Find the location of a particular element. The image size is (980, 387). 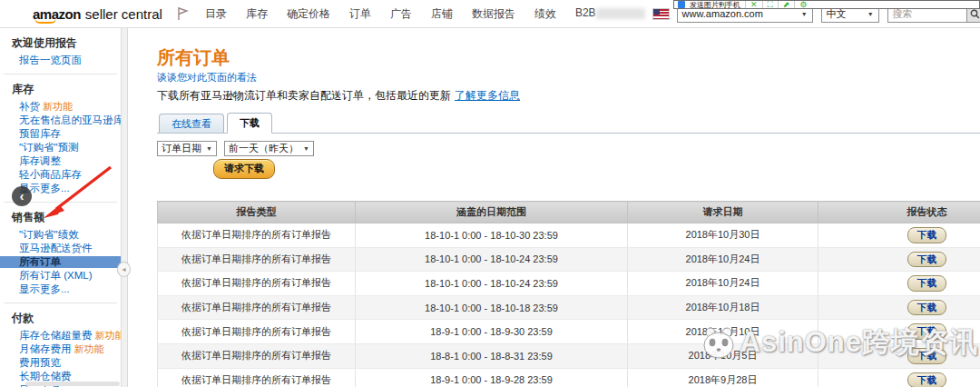

sidebar-item: "订购省"绩效 is located at coordinates (60, 234).